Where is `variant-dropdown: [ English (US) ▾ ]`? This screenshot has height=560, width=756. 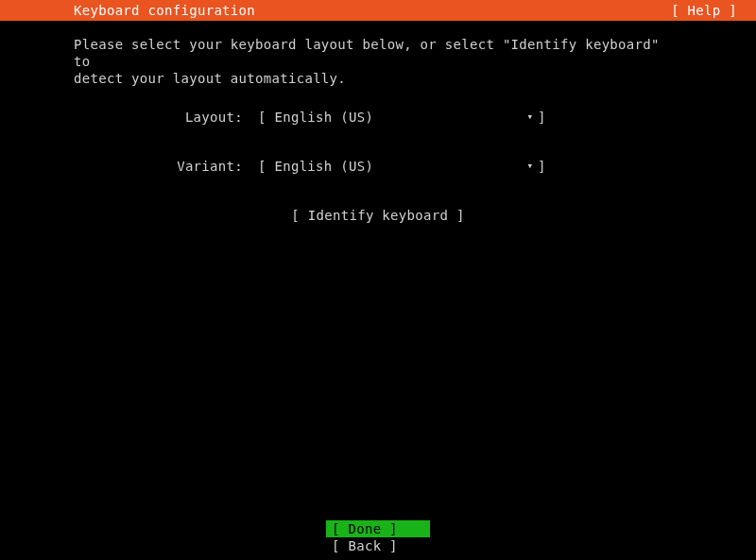
variant-dropdown: [ English (US) ▾ ] is located at coordinates (403, 166).